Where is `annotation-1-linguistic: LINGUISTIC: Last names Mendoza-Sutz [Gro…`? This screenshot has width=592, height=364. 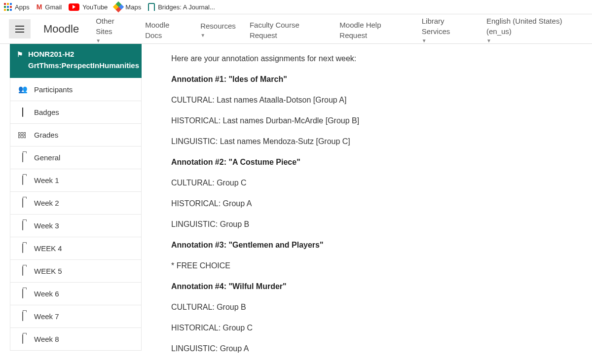
annotation-1-linguistic: LINGUISTIC: Last names Mendoza-Sutz [Gro… is located at coordinates (346, 142).